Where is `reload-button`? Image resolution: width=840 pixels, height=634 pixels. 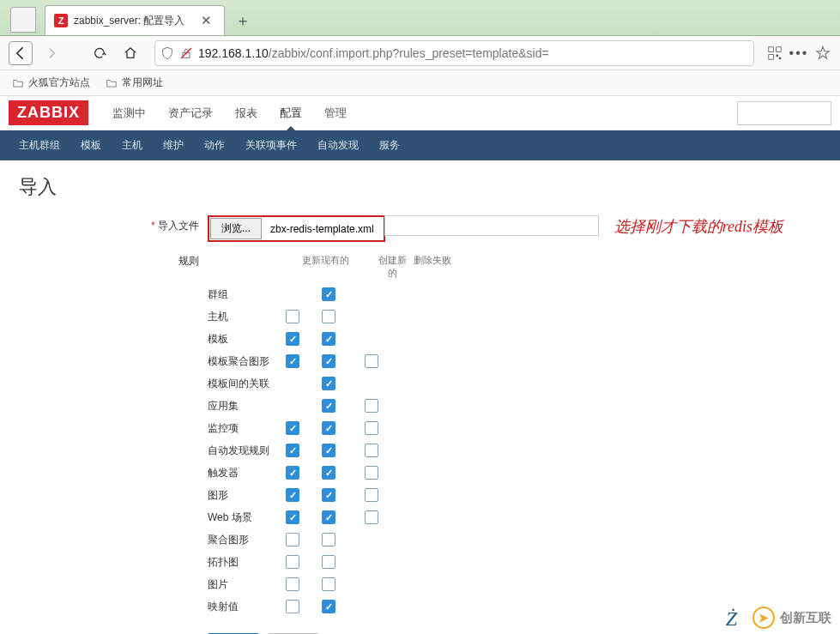
reload-button is located at coordinates (100, 53).